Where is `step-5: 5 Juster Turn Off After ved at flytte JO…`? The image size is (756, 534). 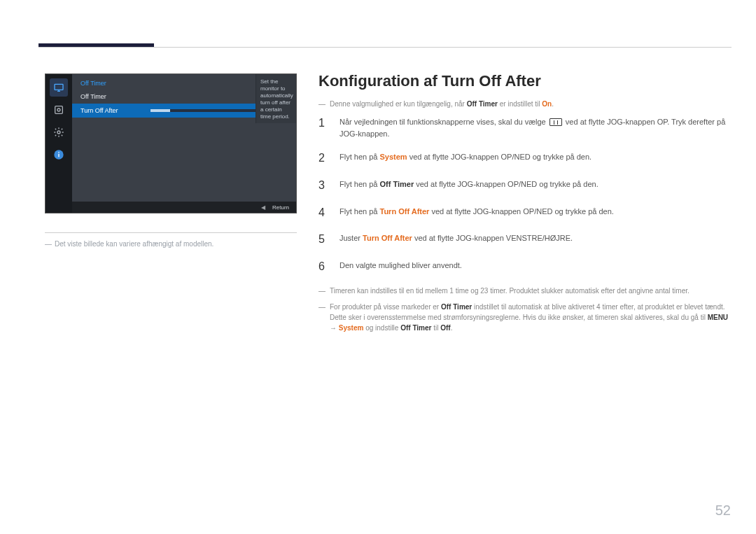 step-5: 5 Juster Turn Off After ved at flytte JO… is located at coordinates (525, 239).